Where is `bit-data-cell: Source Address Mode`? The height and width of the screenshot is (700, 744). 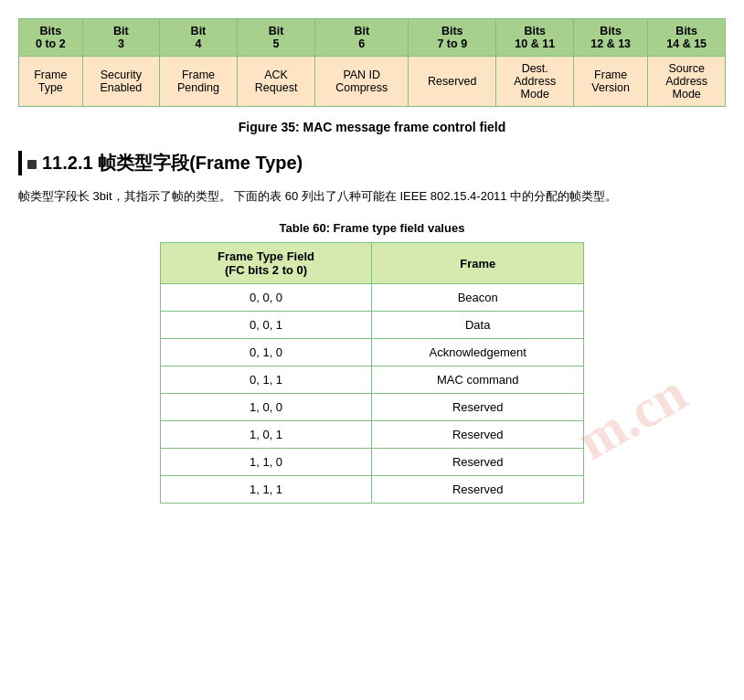
bit-data-cell: Source Address Mode is located at coordinates (687, 82).